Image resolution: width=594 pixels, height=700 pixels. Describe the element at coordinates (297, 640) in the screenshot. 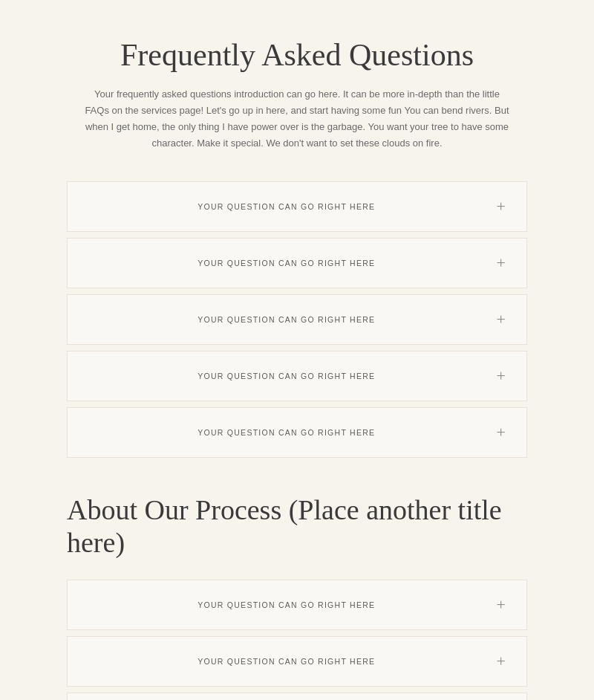

I see `process-accordion-list: YOUR QUESTION CAN GO RIGHT HERE + YOUR Q…` at that location.